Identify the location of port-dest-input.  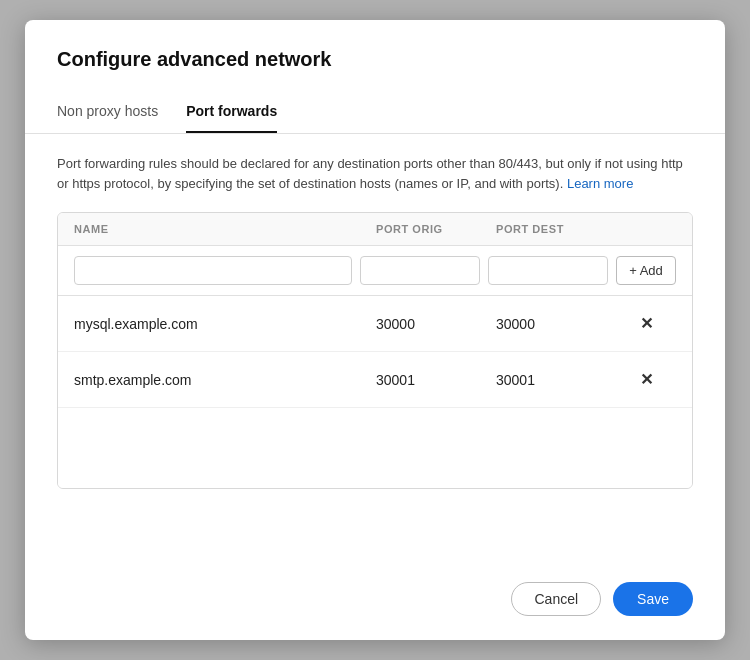
(548, 270).